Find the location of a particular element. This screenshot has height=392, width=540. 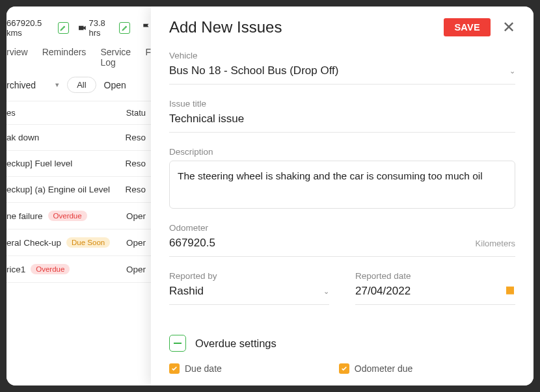

reported-date-value: 27/04/2022 is located at coordinates (383, 291).